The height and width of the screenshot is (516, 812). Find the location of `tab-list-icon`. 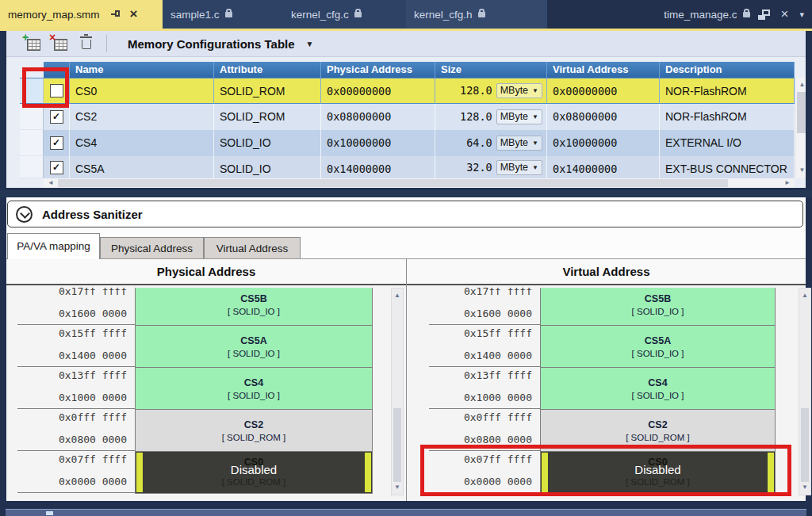

tab-list-icon is located at coordinates (764, 14).